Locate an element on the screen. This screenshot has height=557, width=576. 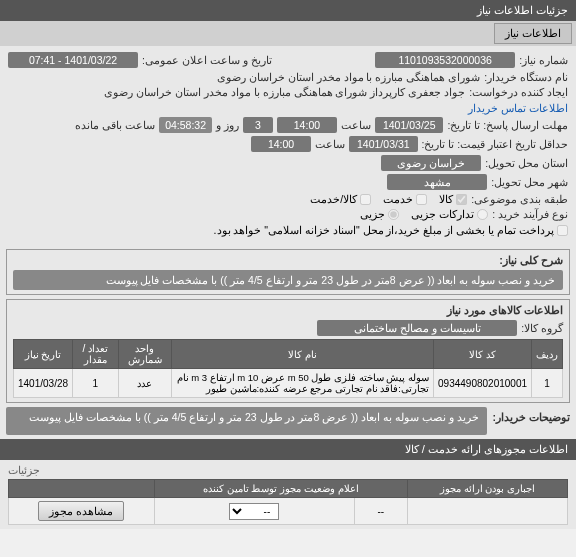
permit-select: -- is located at coordinates (254, 512).